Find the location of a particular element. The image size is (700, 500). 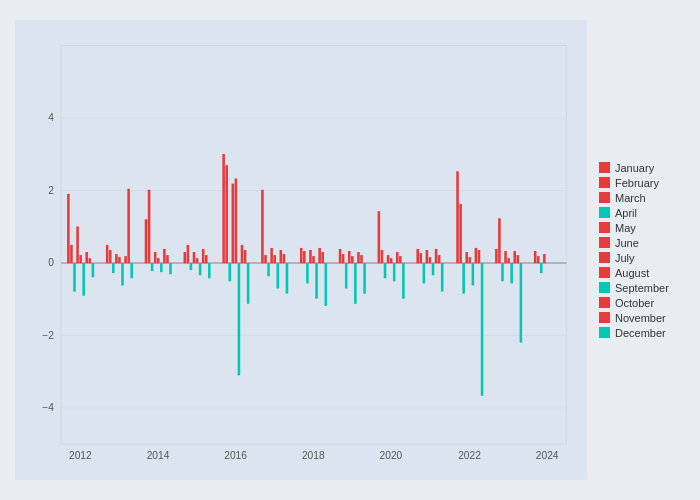

chart-legend: January February March April May June Ju… is located at coordinates (640, 250).